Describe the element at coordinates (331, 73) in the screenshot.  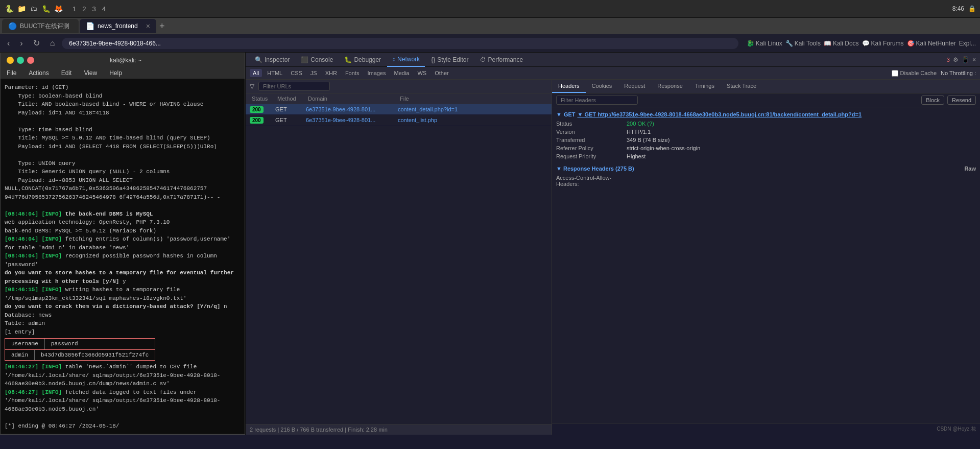
I see `filter-tab-xhr: XHR` at that location.